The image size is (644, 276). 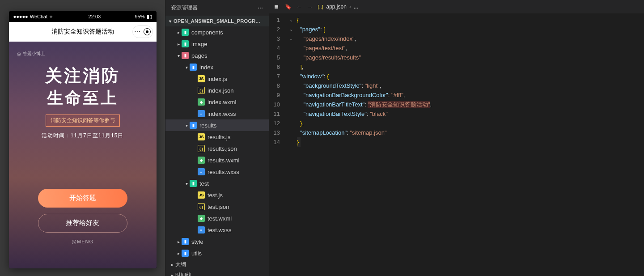 I want to click on tab-app-json: {..} app.json › ..., so click(x=338, y=7).